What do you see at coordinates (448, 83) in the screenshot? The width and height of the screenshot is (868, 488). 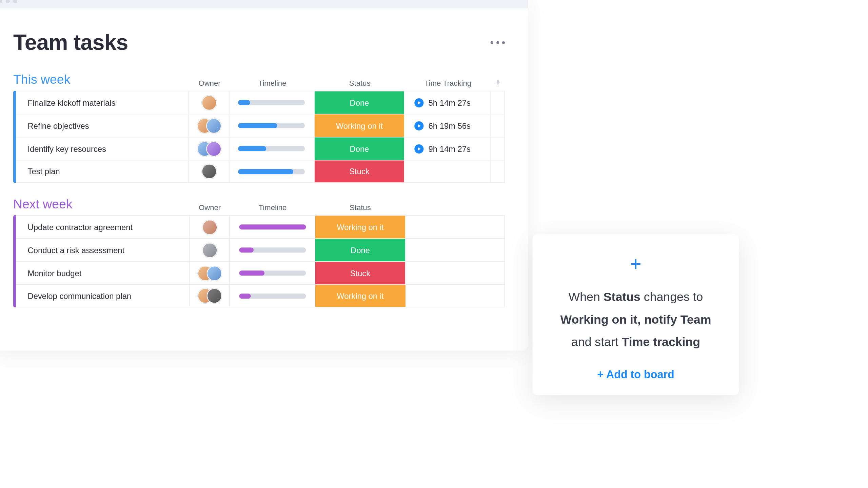 I see `column-header-time-tracking: Time Tracking` at bounding box center [448, 83].